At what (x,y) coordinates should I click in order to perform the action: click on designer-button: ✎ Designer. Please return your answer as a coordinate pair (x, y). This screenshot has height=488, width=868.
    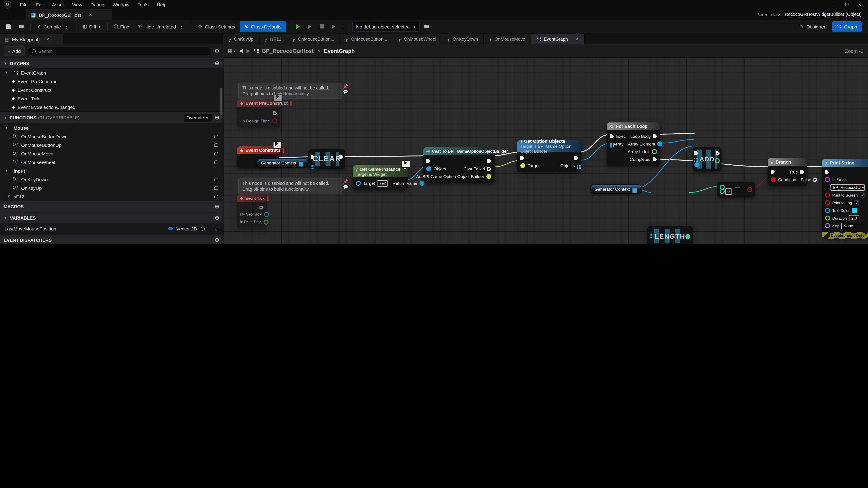
    Looking at the image, I should click on (813, 26).